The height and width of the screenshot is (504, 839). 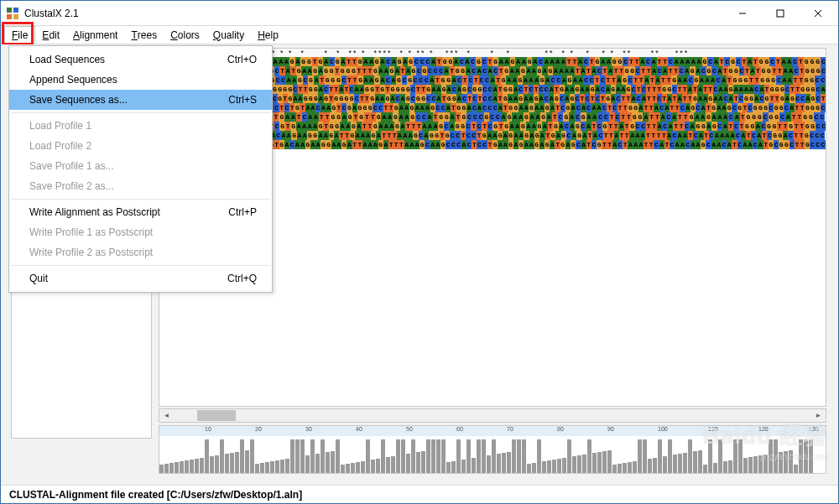 What do you see at coordinates (72, 186) in the screenshot?
I see `menu-item-label: Save Profile 2 as...` at bounding box center [72, 186].